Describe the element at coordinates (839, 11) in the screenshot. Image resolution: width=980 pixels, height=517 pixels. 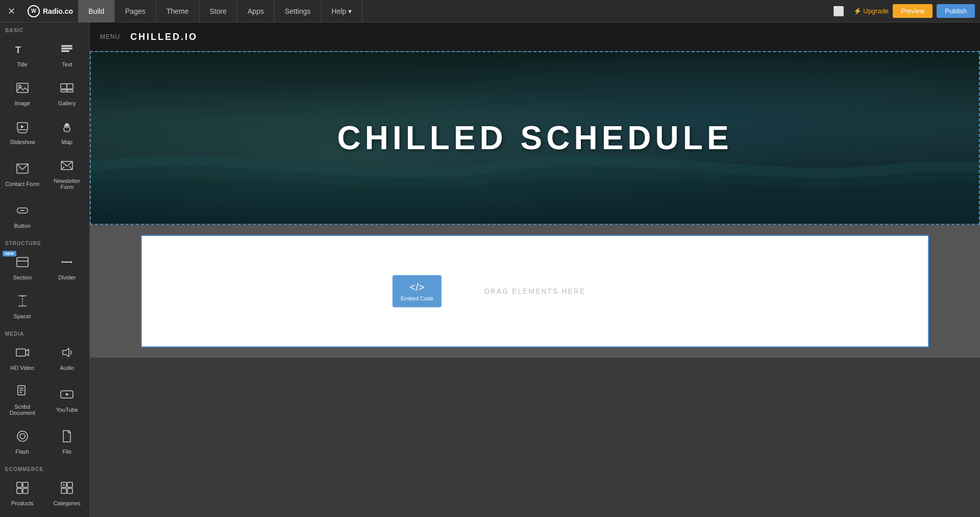
I see `device-toggle: ⬜` at that location.